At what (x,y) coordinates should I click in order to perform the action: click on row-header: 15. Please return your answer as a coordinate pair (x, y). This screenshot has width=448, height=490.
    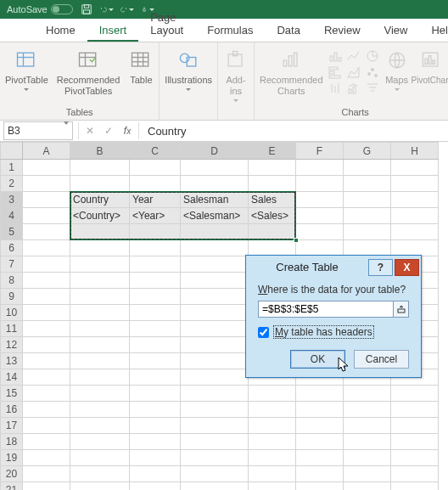
    Looking at the image, I should click on (12, 394).